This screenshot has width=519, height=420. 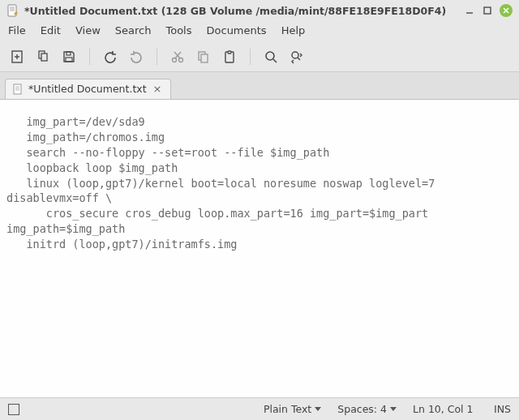 What do you see at coordinates (88, 31) in the screenshot?
I see `menu-view: View` at bounding box center [88, 31].